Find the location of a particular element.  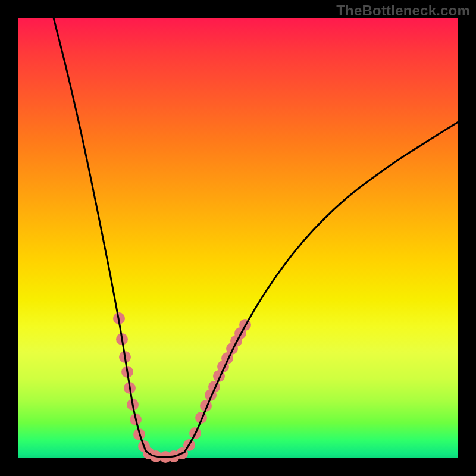

watermark-text: TheBottleneck.com is located at coordinates (403, 11).